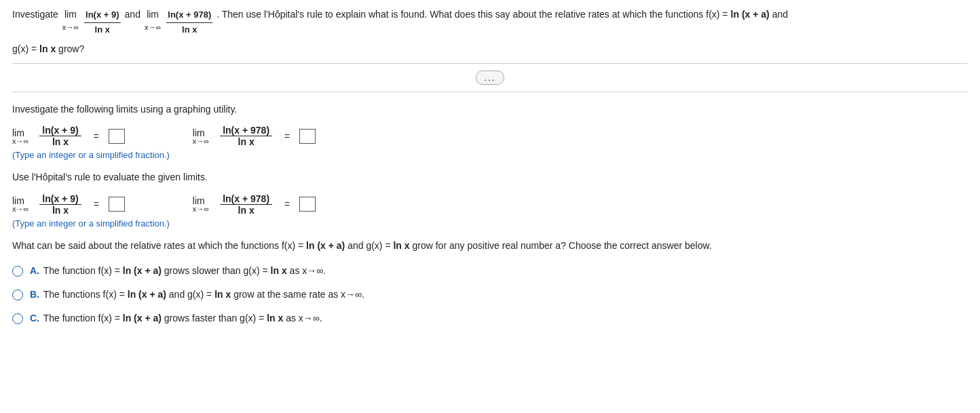 The height and width of the screenshot is (413, 980). What do you see at coordinates (246, 142) in the screenshot?
I see `s1-frac2-den: ln x` at bounding box center [246, 142].